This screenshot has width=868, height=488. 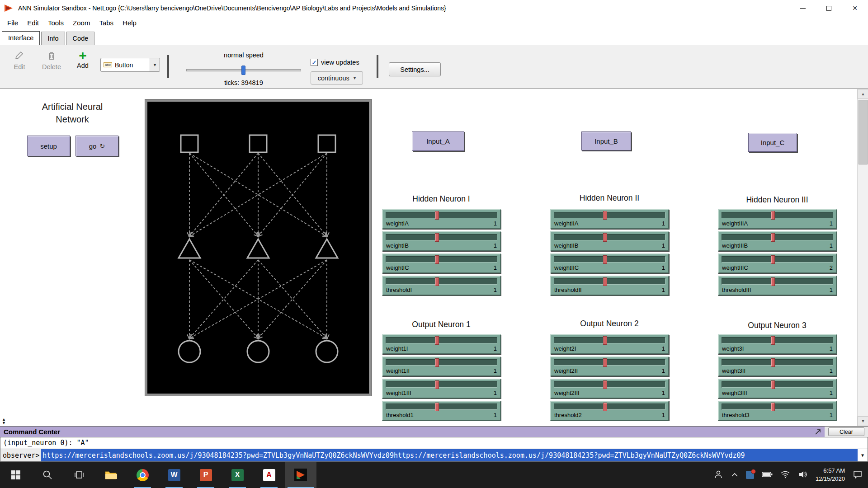 What do you see at coordinates (778, 411) in the screenshot?
I see `slider: threshold31` at bounding box center [778, 411].